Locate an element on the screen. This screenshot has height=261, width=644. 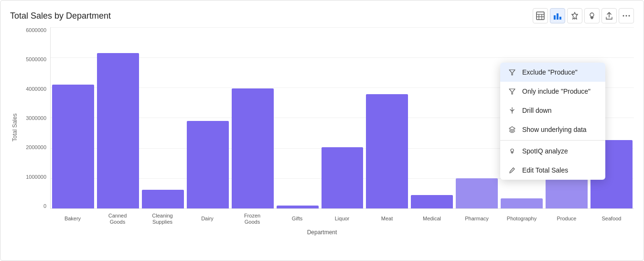
share-icon is located at coordinates (609, 16).